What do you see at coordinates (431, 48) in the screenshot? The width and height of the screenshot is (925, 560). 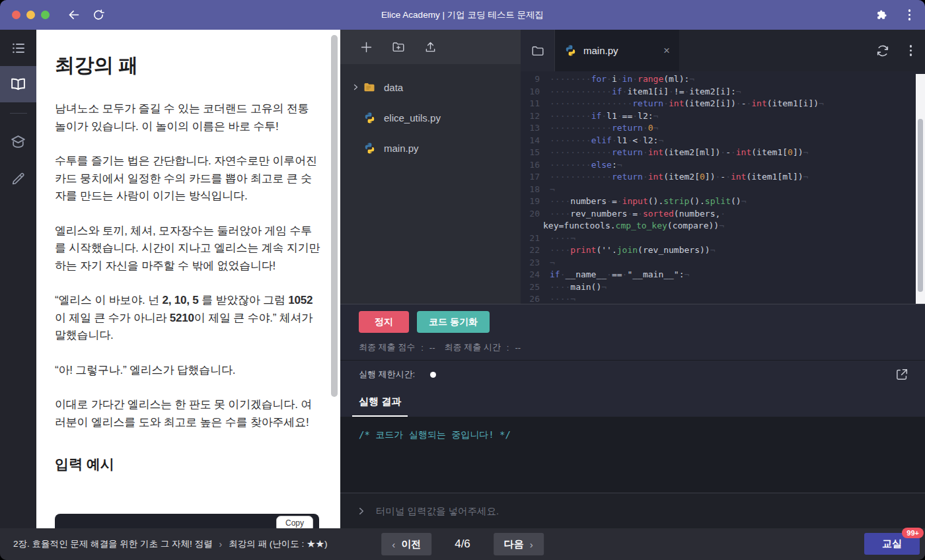 I see `upload-icon` at bounding box center [431, 48].